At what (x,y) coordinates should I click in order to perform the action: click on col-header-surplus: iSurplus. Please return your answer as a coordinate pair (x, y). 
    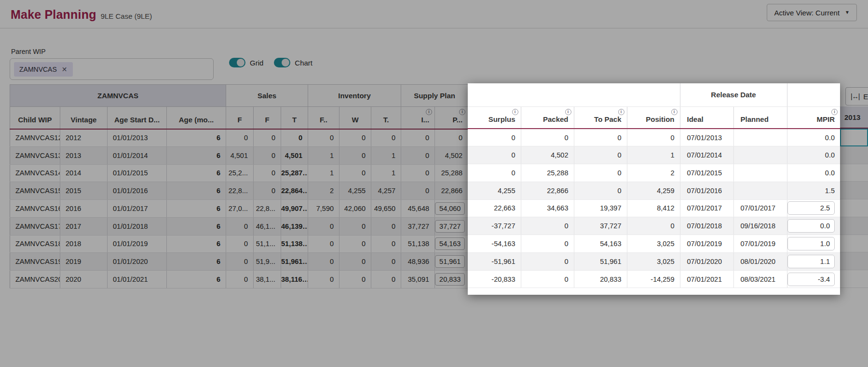
    Looking at the image, I should click on (494, 118).